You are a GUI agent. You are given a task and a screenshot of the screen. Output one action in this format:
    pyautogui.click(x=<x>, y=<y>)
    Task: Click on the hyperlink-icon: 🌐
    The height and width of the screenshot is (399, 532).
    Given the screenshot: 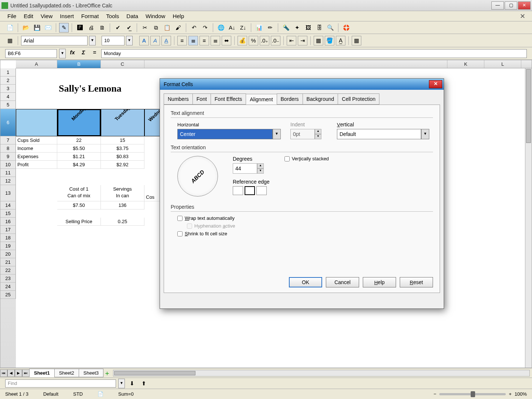 What is the action you would take?
    pyautogui.click(x=221, y=28)
    